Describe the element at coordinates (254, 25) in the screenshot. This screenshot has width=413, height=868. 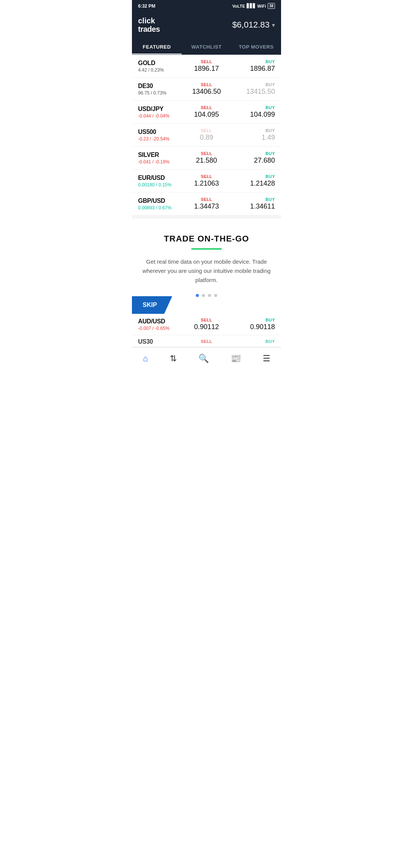
I see `account-balance: $6,012.83 ▾` at that location.